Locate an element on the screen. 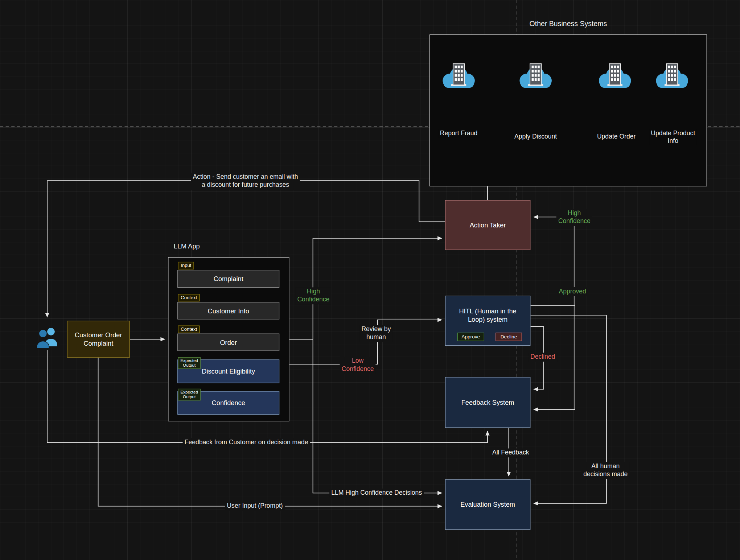  customer-order-complaint-label: Customer Order Complaint is located at coordinates (99, 339).